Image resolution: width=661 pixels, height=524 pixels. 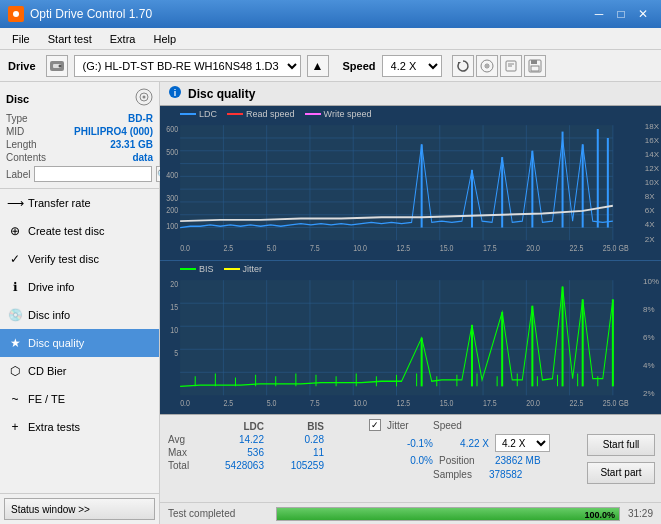 I want to click on save-button, so click(x=535, y=66).